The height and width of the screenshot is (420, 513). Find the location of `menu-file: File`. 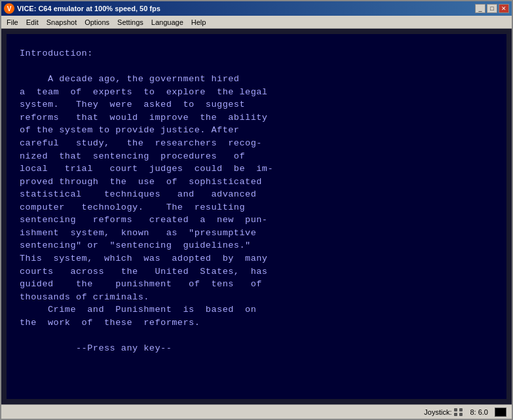

menu-file: File is located at coordinates (12, 22).